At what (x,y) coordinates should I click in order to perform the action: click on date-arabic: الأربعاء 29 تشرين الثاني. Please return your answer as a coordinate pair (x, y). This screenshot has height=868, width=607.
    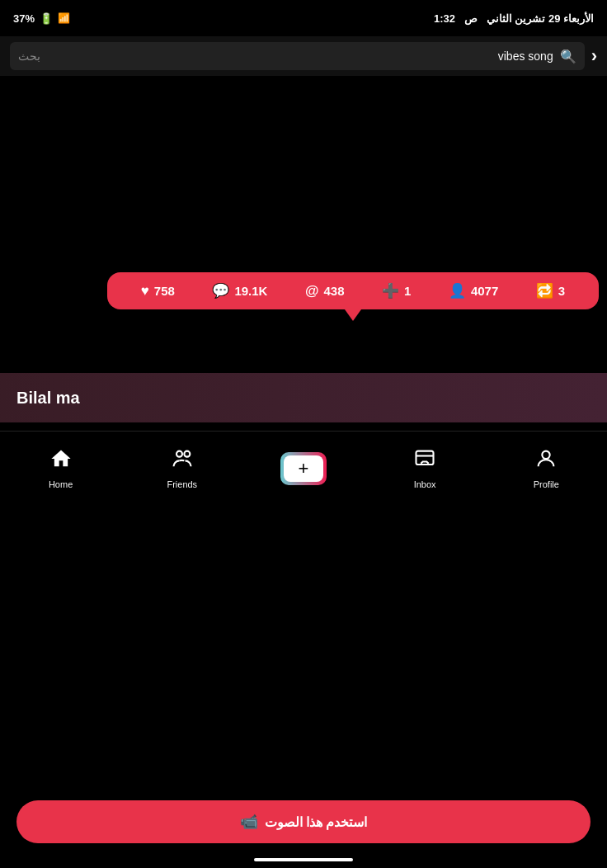
    Looking at the image, I should click on (540, 18).